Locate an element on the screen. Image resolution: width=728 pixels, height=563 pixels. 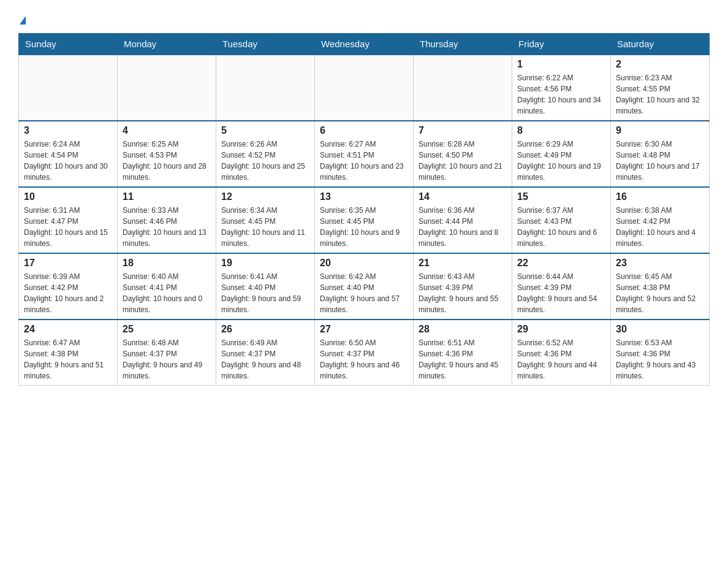
calendar-cell: 22Sunrise: 6:44 AM Sunset: 4:39 PM Dayli… is located at coordinates (561, 286).